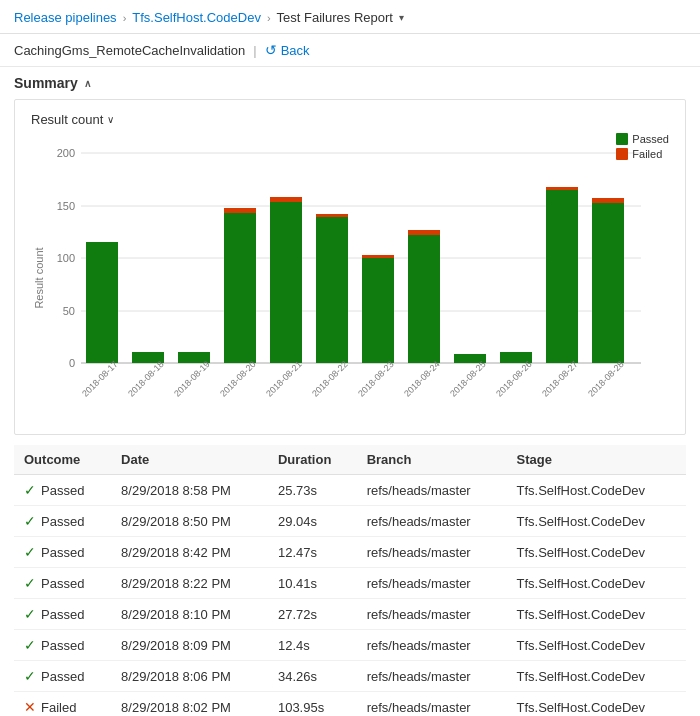 The image size is (700, 716). What do you see at coordinates (350, 460) in the screenshot?
I see `table-header-row: Outcome Date Duration Branch Stage` at bounding box center [350, 460].